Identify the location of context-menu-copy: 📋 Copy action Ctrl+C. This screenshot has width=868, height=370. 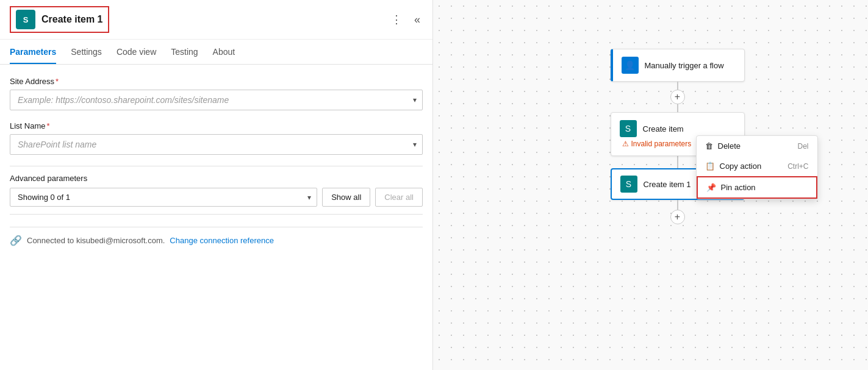
(757, 166).